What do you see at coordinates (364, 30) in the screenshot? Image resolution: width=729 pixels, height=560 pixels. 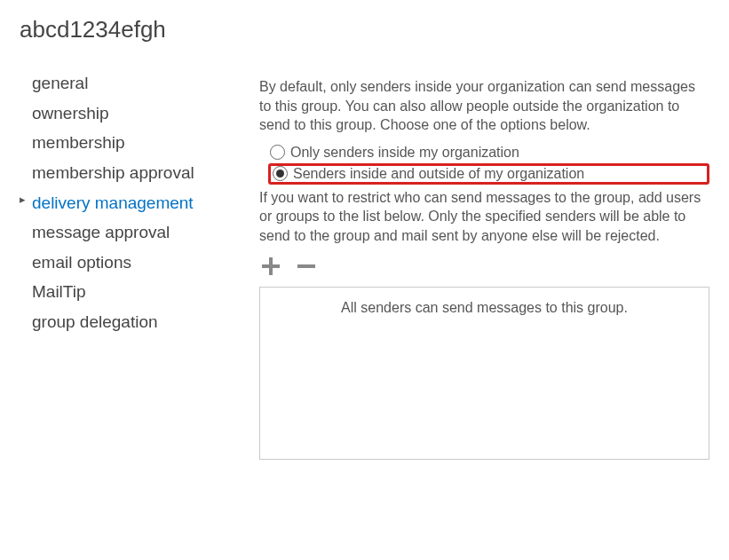 I see `page-title: abcd1234efgh` at bounding box center [364, 30].